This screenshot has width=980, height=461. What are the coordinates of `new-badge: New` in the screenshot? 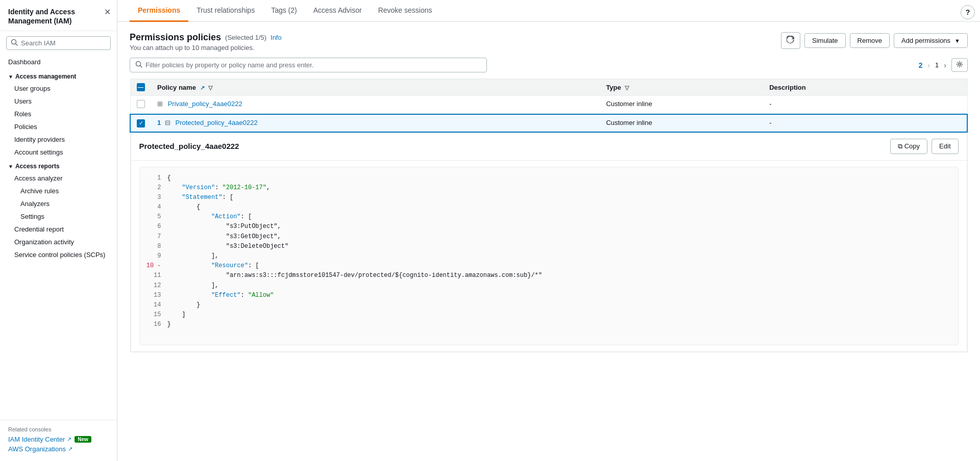 It's located at (83, 440).